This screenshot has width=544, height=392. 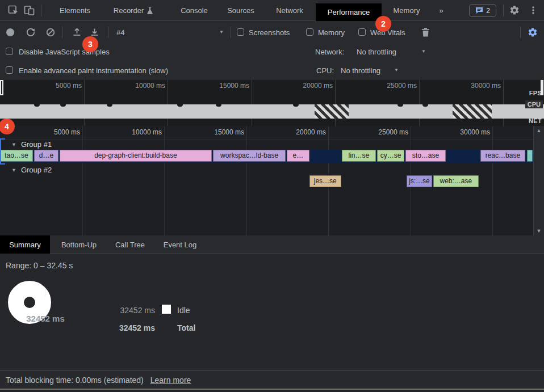 I want to click on issues-counter: 2, so click(x=483, y=10).